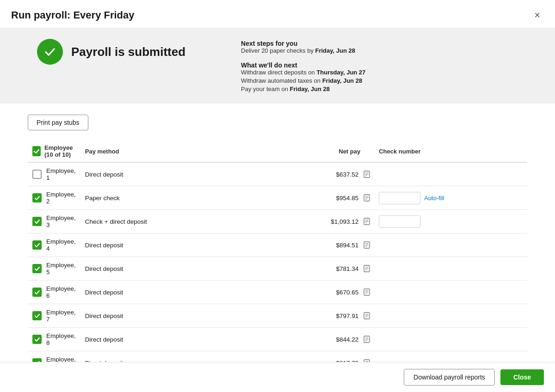 The width and height of the screenshot is (555, 392). What do you see at coordinates (303, 51) in the screenshot?
I see `next-steps-text: Deliver 20 paper checks by Friday, Jun 2…` at bounding box center [303, 51].